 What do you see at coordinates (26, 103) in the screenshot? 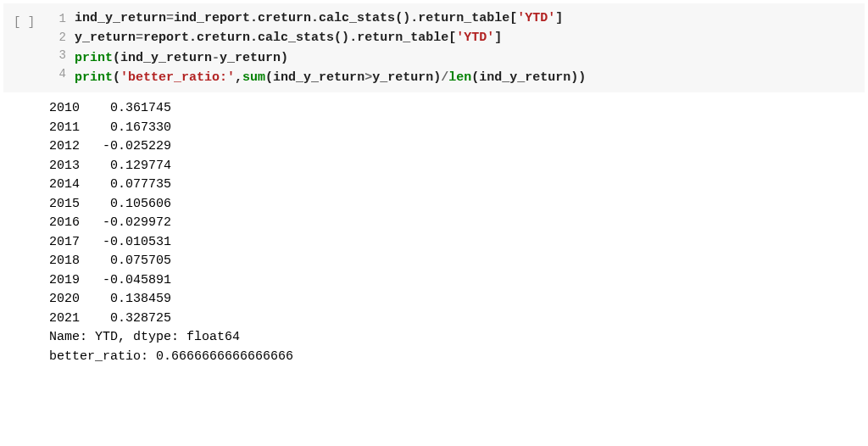
I see `output-prompt-spacer` at bounding box center [26, 103].